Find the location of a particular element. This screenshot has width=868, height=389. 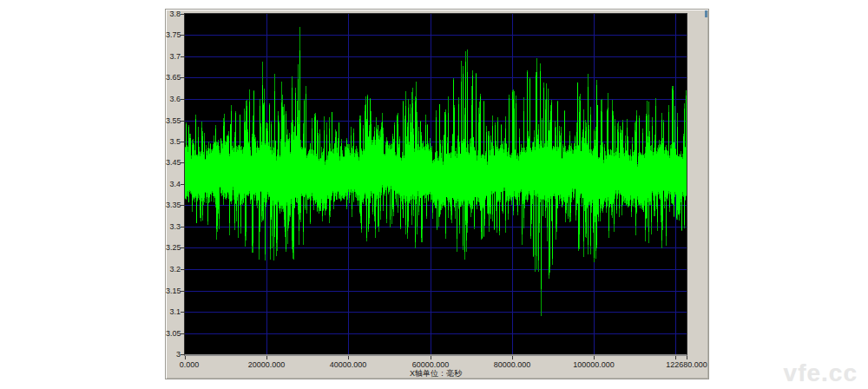

y-tick-label: 3.05 is located at coordinates (174, 333).